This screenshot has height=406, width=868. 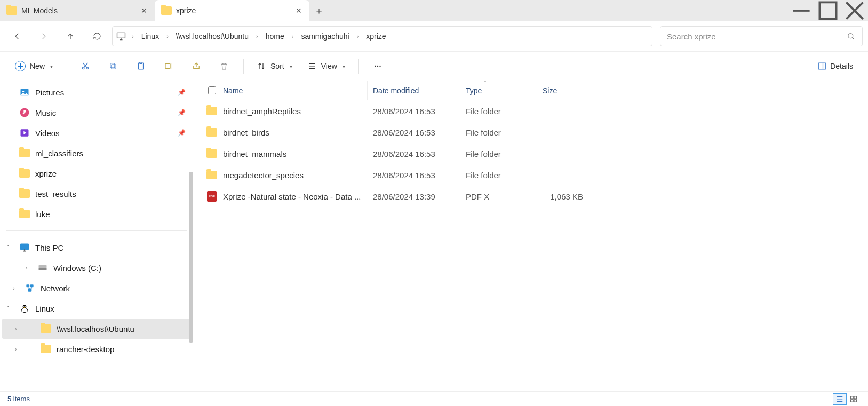 I want to click on viewmode-icons-button, so click(x=854, y=399).